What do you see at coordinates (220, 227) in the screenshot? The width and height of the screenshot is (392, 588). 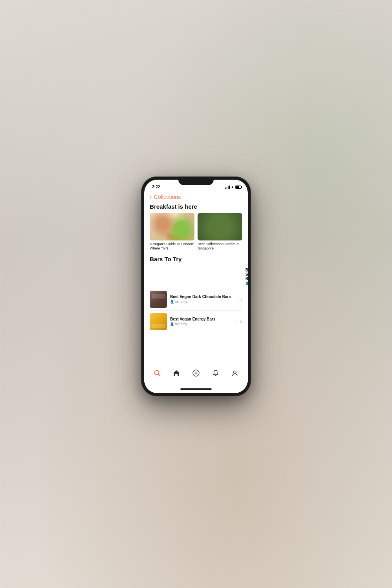 I see `card-image-coffeeshop` at bounding box center [220, 227].